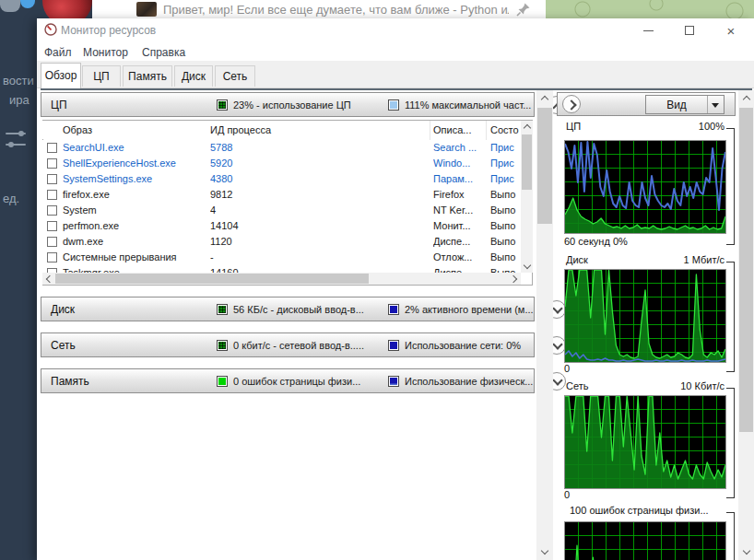 This screenshot has width=754, height=560. I want to click on network-graph, so click(645, 442).